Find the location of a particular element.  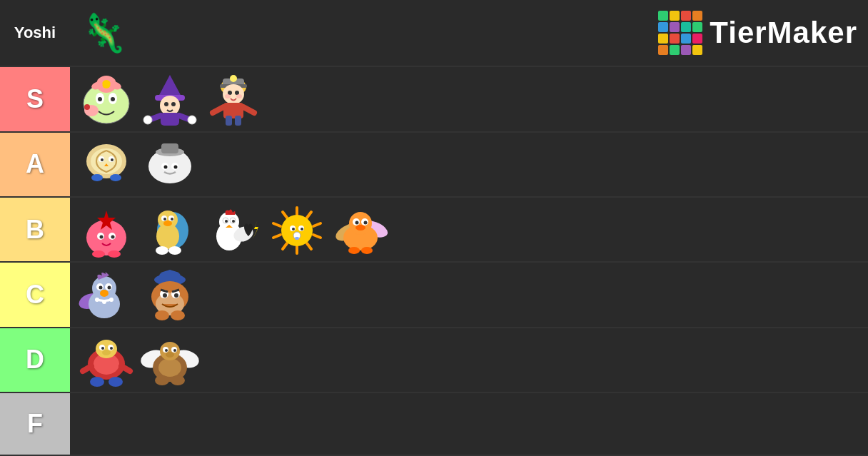

tiermaker-logo: TierMaker is located at coordinates (758, 33).